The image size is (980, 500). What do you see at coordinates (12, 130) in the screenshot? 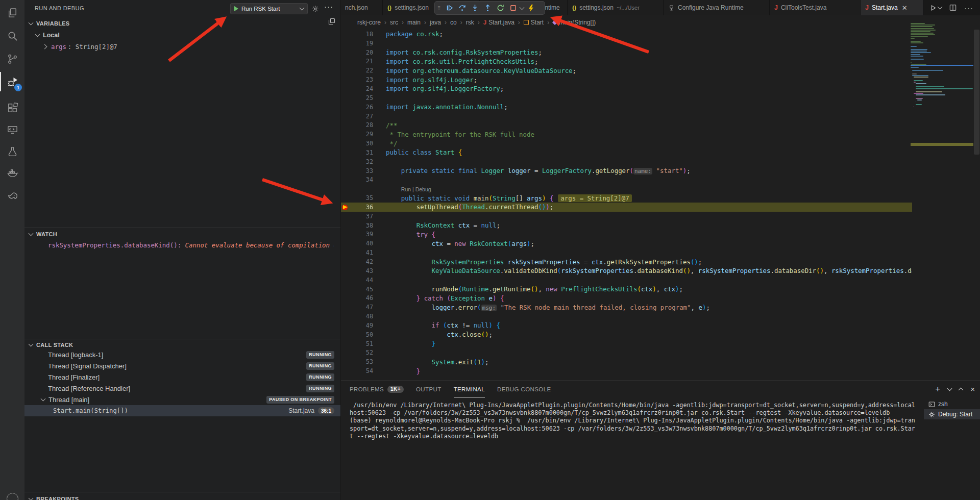
I see `remote-explorer-icon` at bounding box center [12, 130].